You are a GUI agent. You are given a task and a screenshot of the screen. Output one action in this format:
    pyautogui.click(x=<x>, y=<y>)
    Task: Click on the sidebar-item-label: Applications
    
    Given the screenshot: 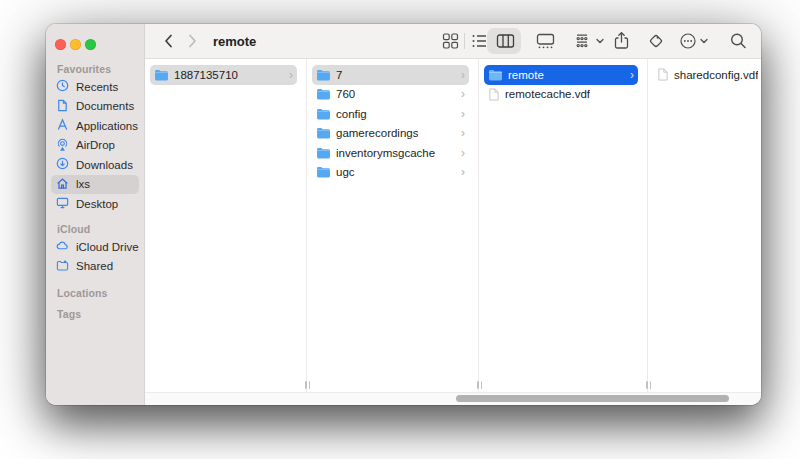 What is the action you would take?
    pyautogui.click(x=107, y=126)
    